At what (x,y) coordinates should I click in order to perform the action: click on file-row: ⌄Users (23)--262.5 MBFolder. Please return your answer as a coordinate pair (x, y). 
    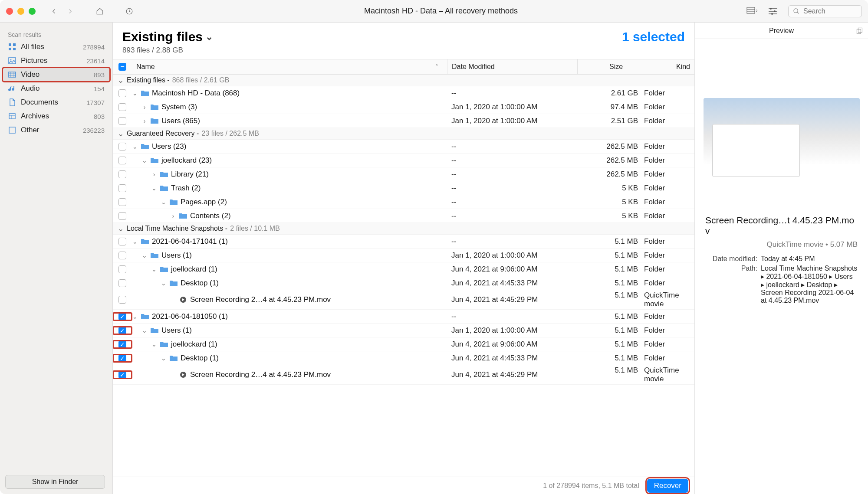
    Looking at the image, I should click on (404, 147).